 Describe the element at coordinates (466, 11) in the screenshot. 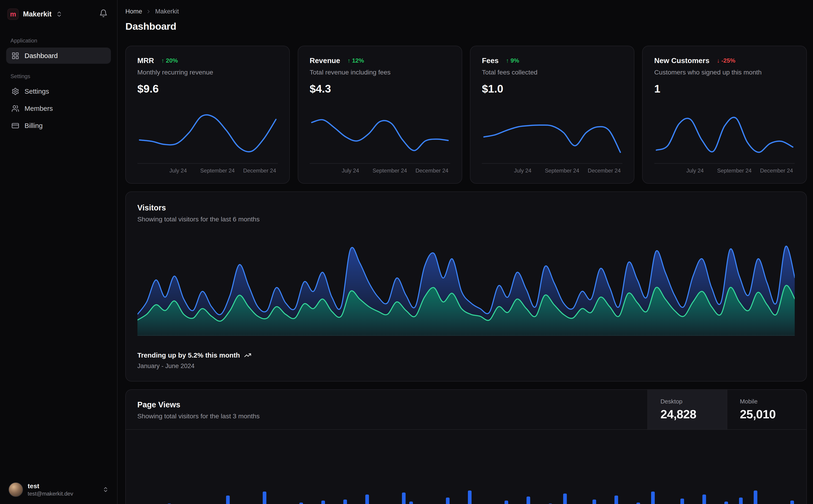

I see `breadcrumb: Home Makerkit` at that location.